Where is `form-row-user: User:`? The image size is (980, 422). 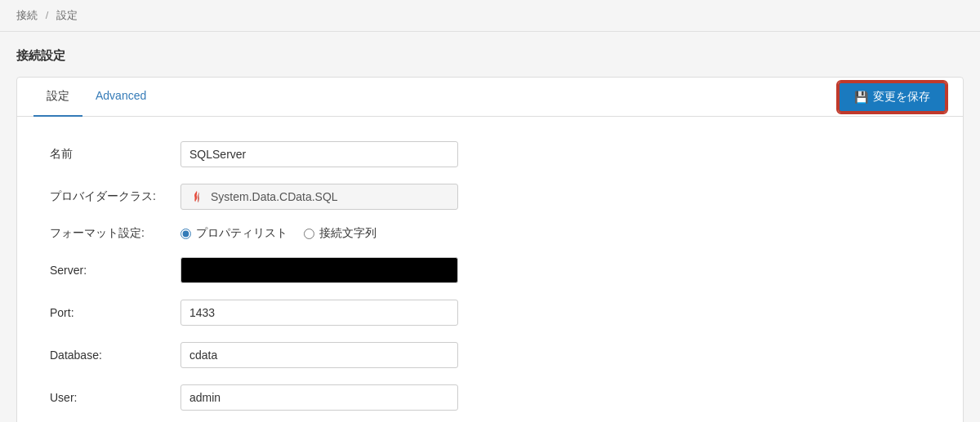 form-row-user: User: is located at coordinates (490, 398).